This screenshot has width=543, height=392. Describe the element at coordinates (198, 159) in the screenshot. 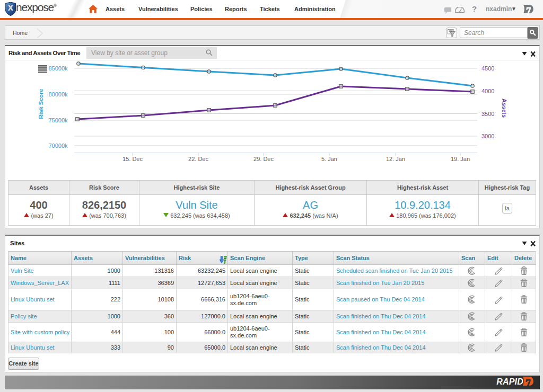

I see `svg-text: 22. Dec` at that location.